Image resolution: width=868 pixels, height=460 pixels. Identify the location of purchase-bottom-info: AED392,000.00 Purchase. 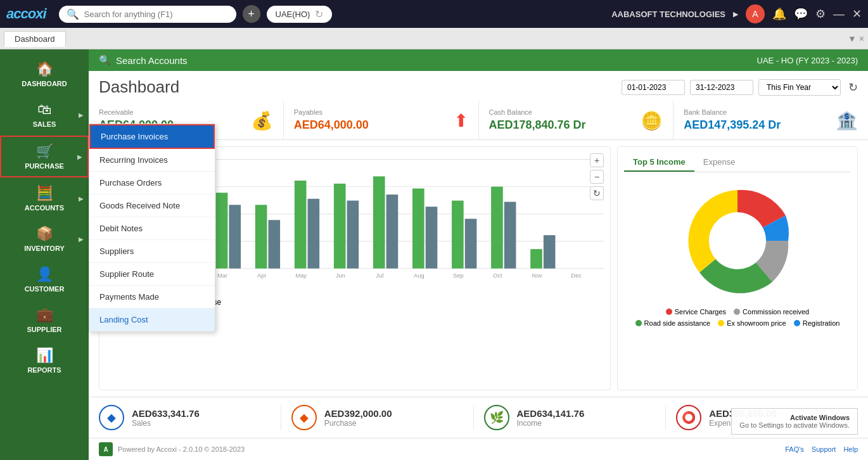
(359, 418).